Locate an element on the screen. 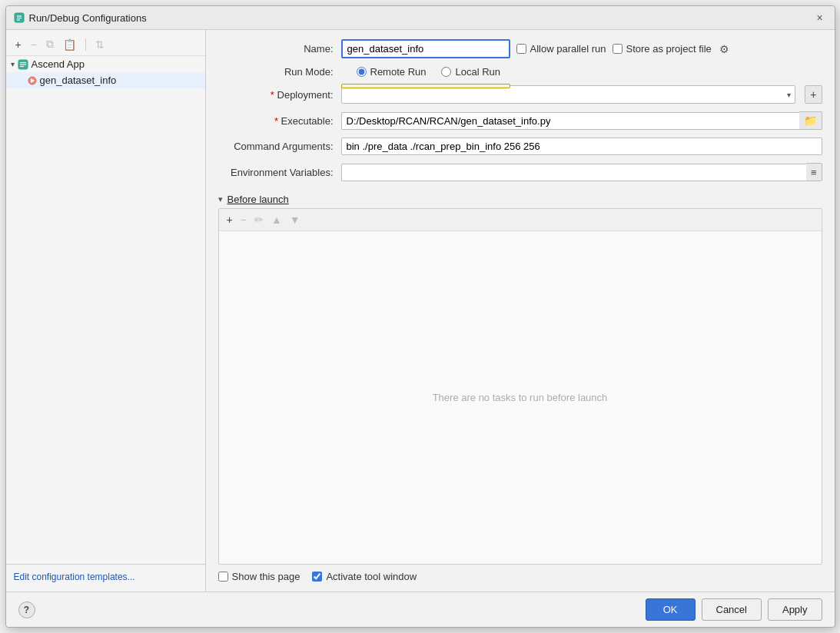 The width and height of the screenshot is (840, 633). command-args-label: Command Arguments: is located at coordinates (280, 146).